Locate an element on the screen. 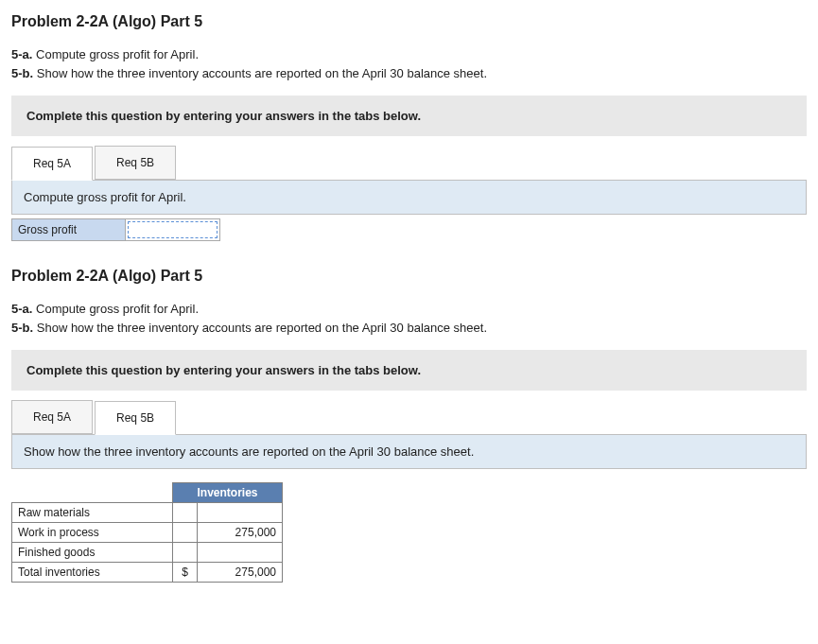  blank-cell is located at coordinates (93, 494).